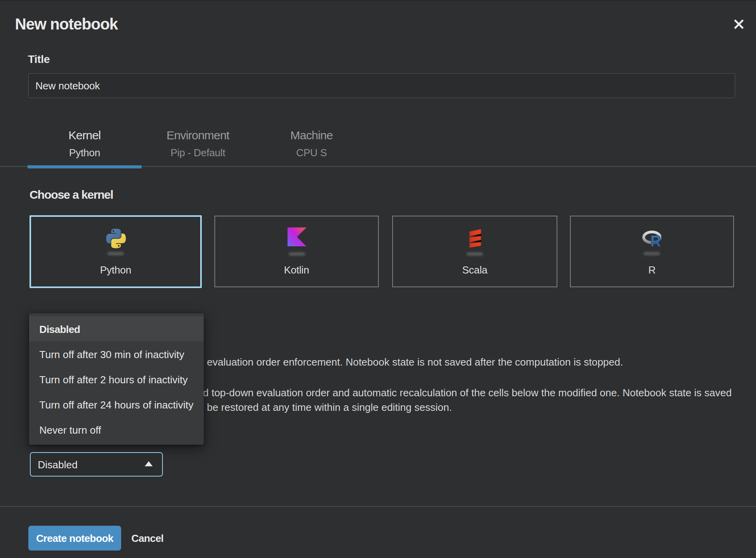  Describe the element at coordinates (656, 240) in the screenshot. I see `svg-text: R` at that location.